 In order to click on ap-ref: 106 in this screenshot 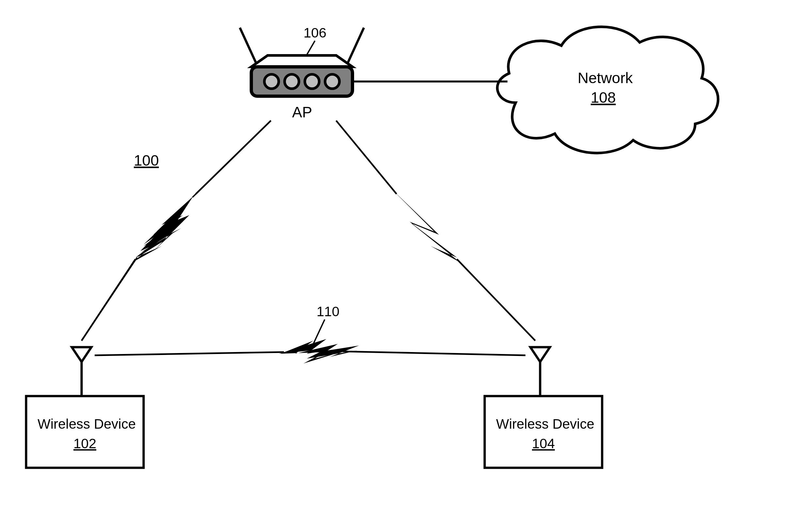, I will do `click(315, 33)`.